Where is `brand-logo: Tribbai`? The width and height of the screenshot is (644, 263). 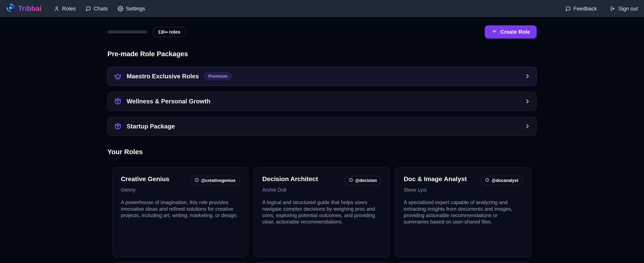 brand-logo: Tribbai is located at coordinates (24, 9).